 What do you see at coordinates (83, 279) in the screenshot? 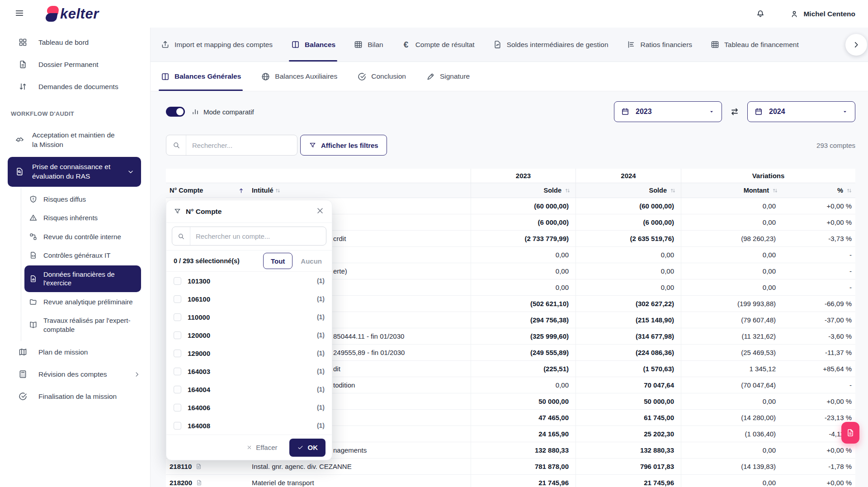
I see `sidebar-subitem: Données financières de l'exercice` at bounding box center [83, 279].